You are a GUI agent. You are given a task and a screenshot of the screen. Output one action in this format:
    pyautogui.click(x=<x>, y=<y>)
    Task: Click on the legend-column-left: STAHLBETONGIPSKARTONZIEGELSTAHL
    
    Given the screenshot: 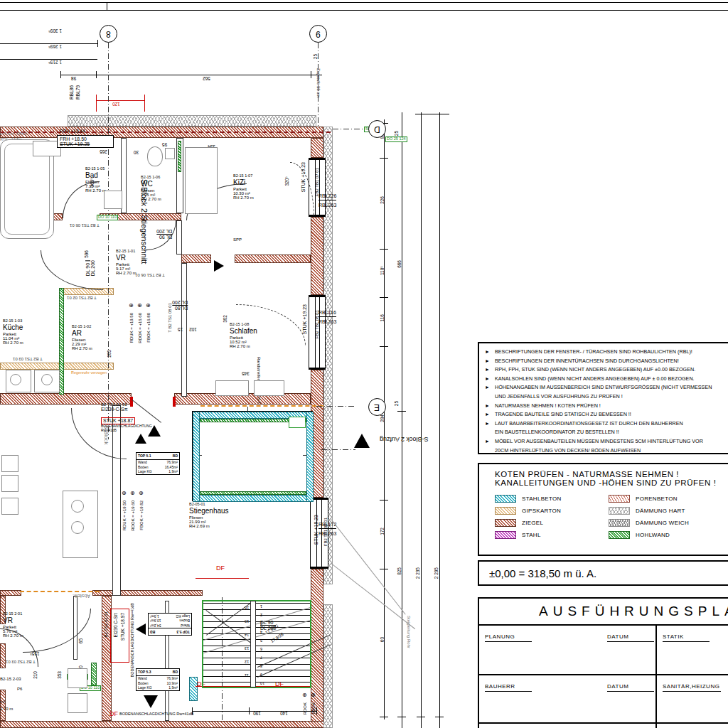 What is the action you would take?
    pyautogui.click(x=552, y=517)
    